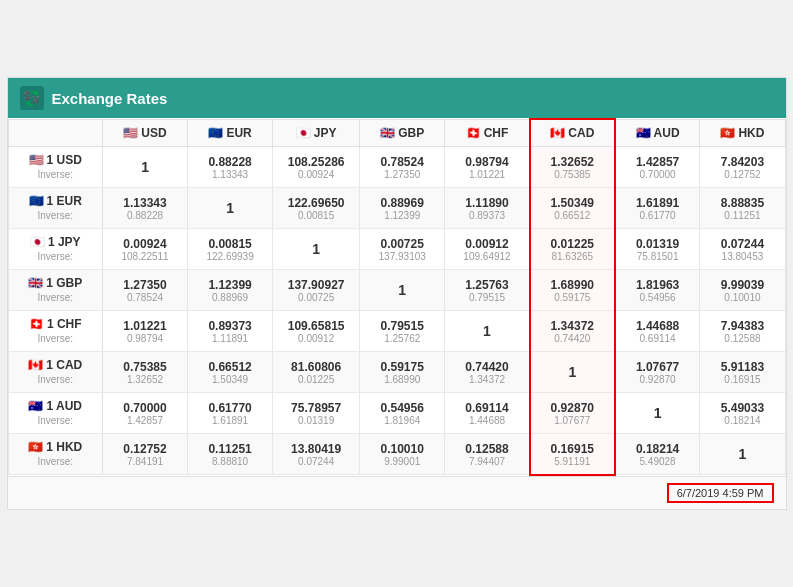 Image resolution: width=793 pixels, height=587 pixels. Describe the element at coordinates (658, 290) in the screenshot. I see `cell-3-6: 1.819630.54956` at that location.